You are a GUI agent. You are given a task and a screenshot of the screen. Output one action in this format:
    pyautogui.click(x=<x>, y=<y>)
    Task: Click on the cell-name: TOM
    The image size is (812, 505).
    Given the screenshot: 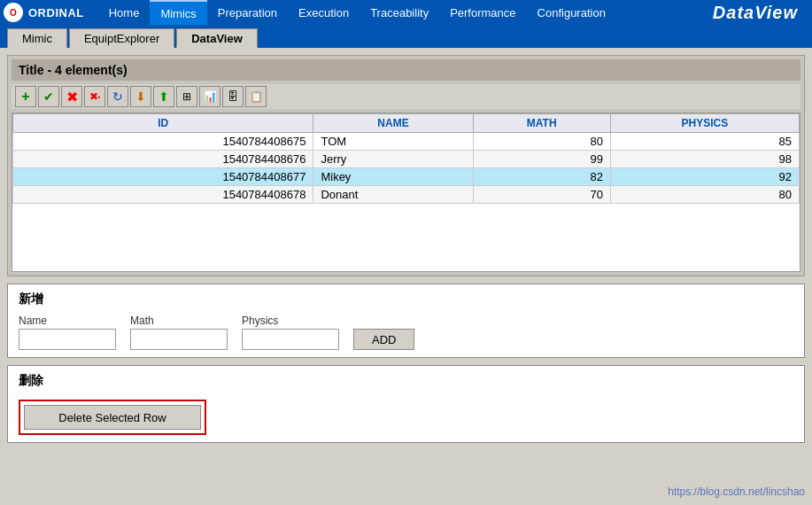 What is the action you would take?
    pyautogui.click(x=393, y=142)
    